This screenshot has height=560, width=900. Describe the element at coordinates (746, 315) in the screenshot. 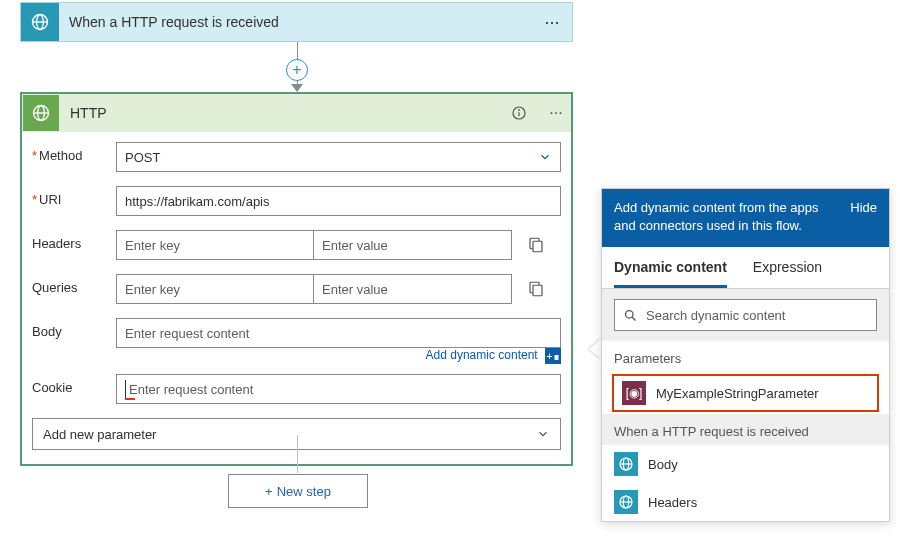

I see `dynamic-content-search: Search dynamic content` at that location.